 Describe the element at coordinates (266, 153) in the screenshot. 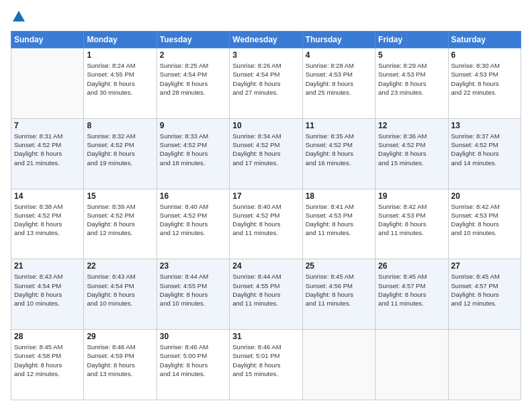

I see `calendar-cell: 10Sunrise: 8:34 AMSunset: 4:52 PMDayligh…` at that location.